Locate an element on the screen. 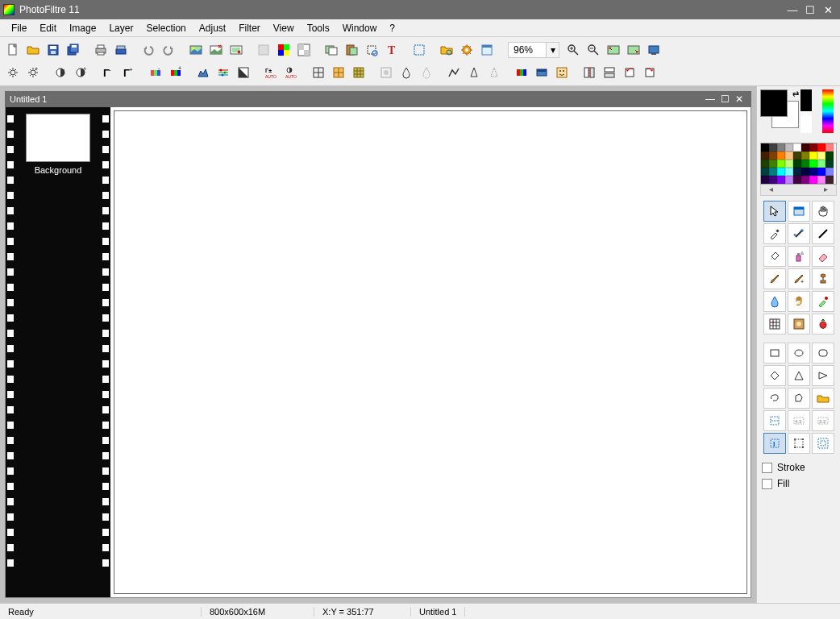  crop-icon is located at coordinates (372, 50).